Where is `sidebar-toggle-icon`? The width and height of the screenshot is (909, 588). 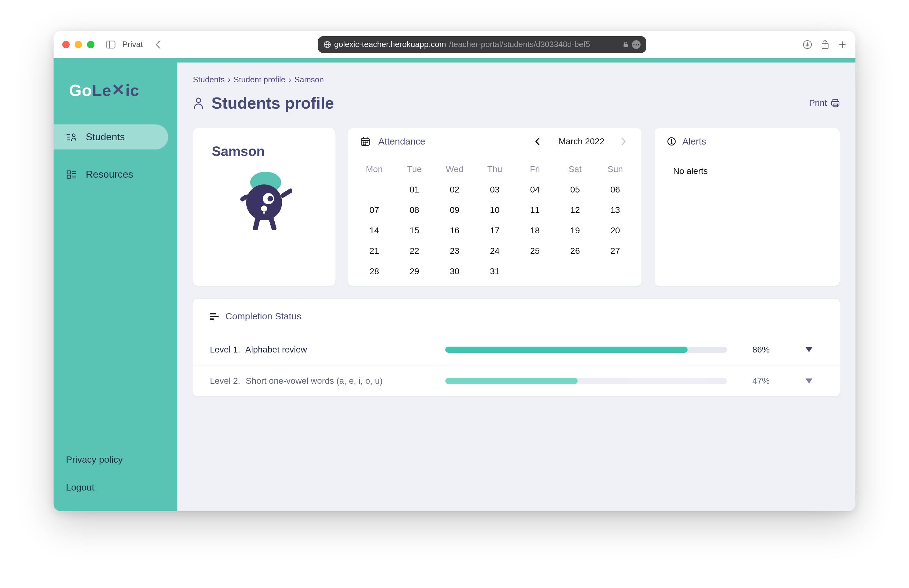 sidebar-toggle-icon is located at coordinates (111, 44).